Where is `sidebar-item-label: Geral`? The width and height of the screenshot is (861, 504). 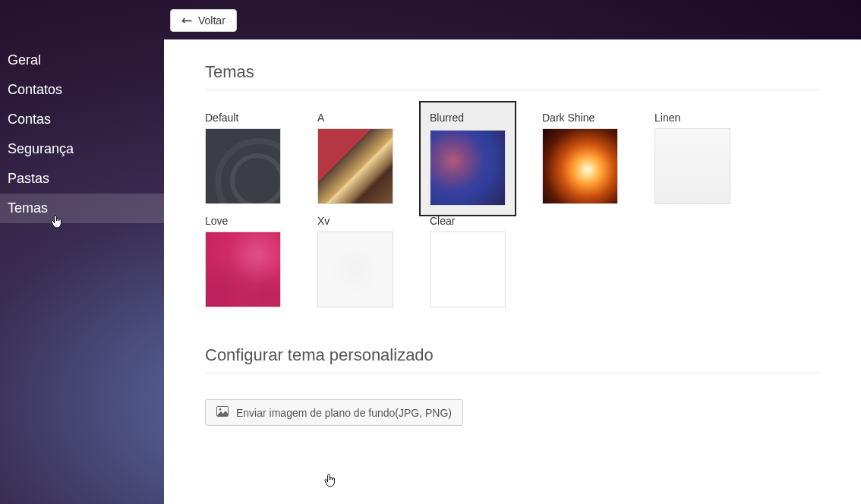
sidebar-item-label: Geral is located at coordinates (24, 60).